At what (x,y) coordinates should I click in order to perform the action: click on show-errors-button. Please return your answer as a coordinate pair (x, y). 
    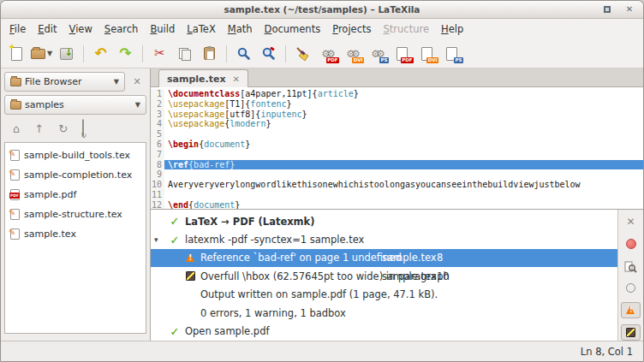
    Looking at the image, I should click on (630, 288).